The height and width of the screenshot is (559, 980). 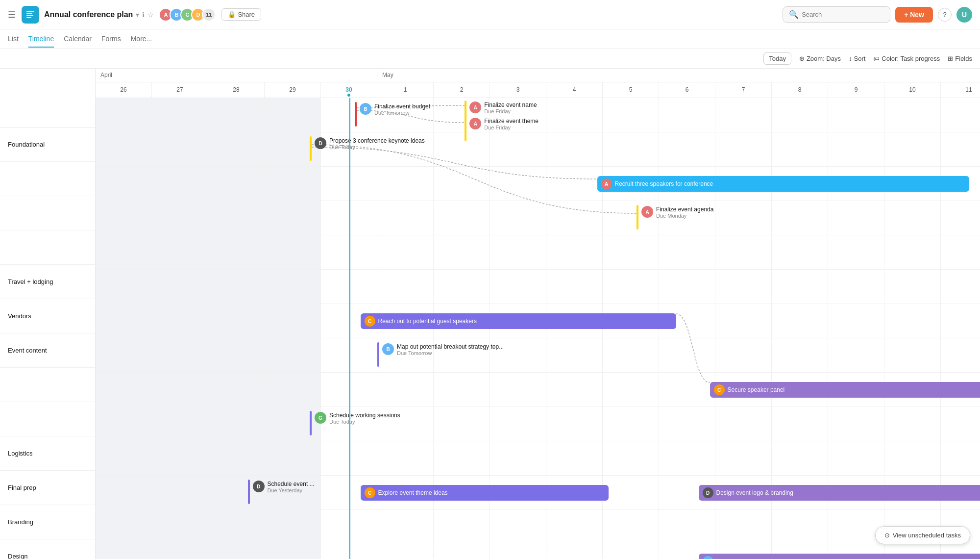 I want to click on grid-cell-r10-c6, so click(x=462, y=458).